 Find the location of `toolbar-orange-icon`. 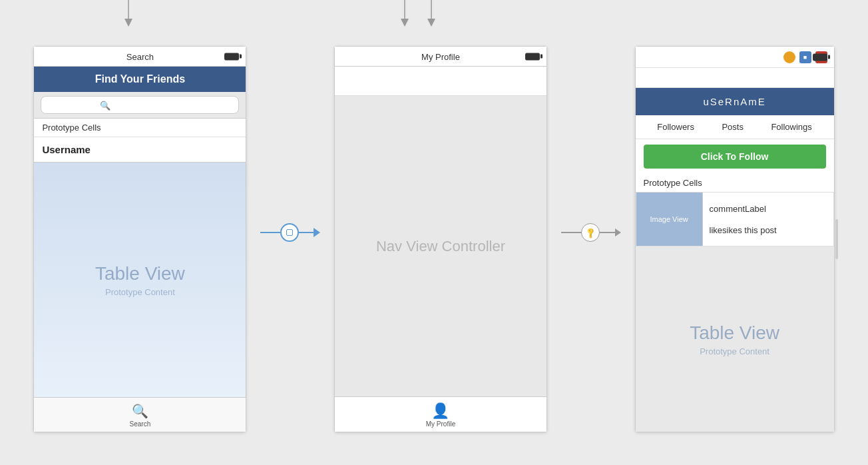

toolbar-orange-icon is located at coordinates (789, 57).